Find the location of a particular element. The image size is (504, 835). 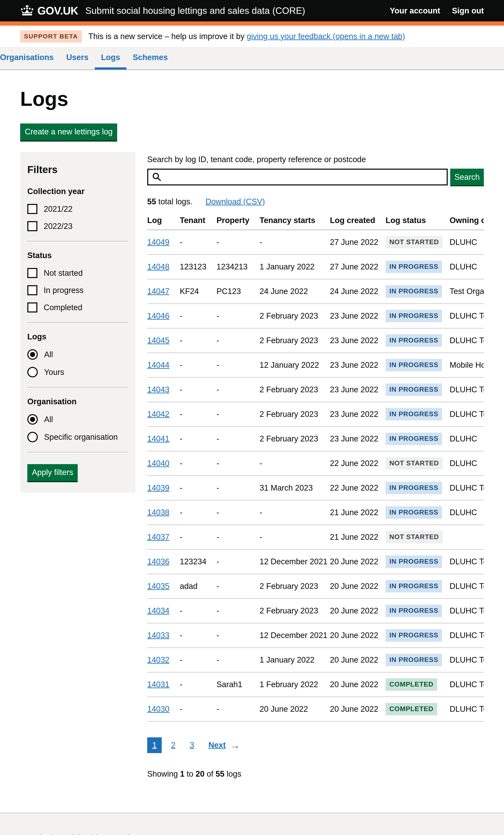

log-id-link: 14048 is located at coordinates (158, 267).